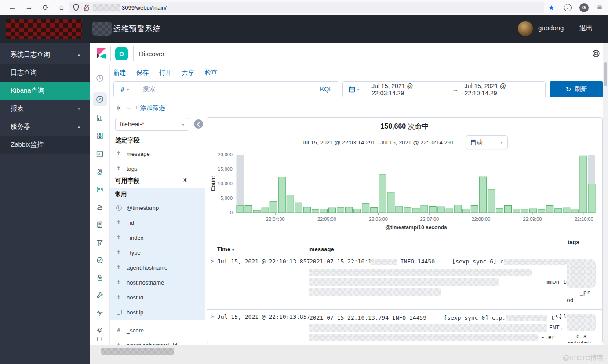 The height and width of the screenshot is (364, 608). What do you see at coordinates (100, 154) in the screenshot?
I see `canvas-icon` at bounding box center [100, 154].